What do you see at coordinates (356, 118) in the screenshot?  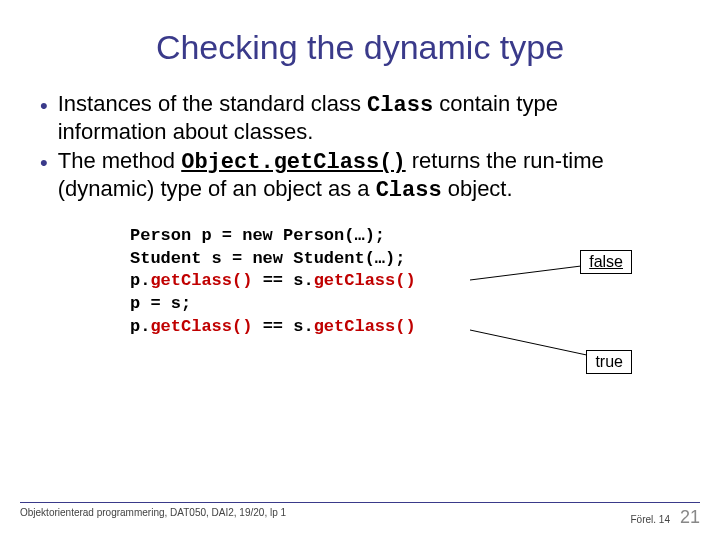 I see `bullet-item: • Instances of the standard class Class …` at bounding box center [356, 118].